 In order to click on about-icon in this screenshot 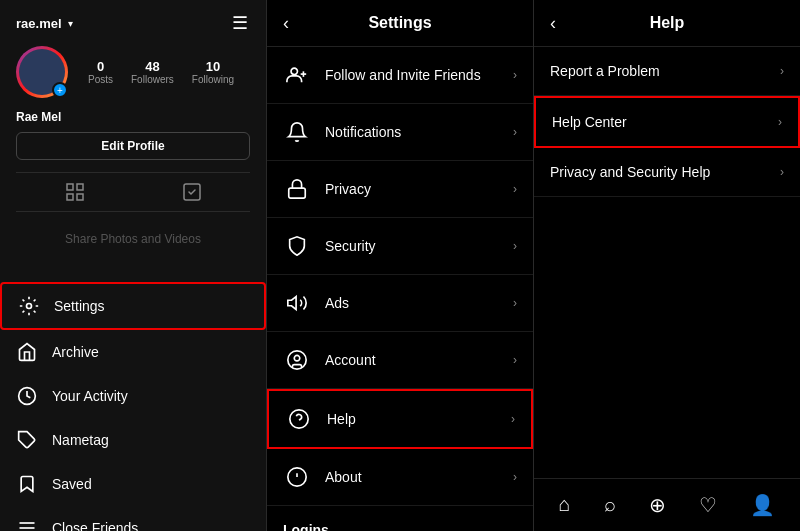, I will do `click(297, 477)`.